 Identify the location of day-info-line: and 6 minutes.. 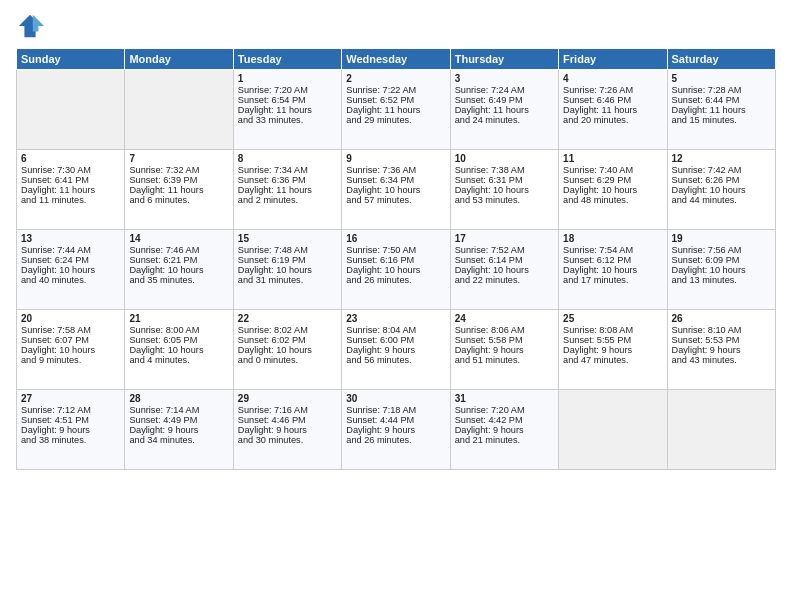
(178, 200).